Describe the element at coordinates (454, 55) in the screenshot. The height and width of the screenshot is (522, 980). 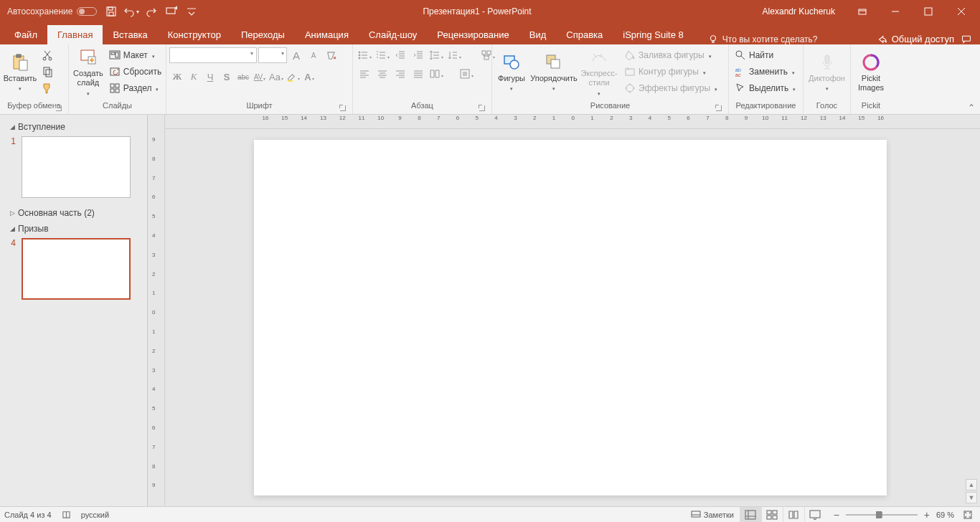
I see `text-direction-button` at that location.